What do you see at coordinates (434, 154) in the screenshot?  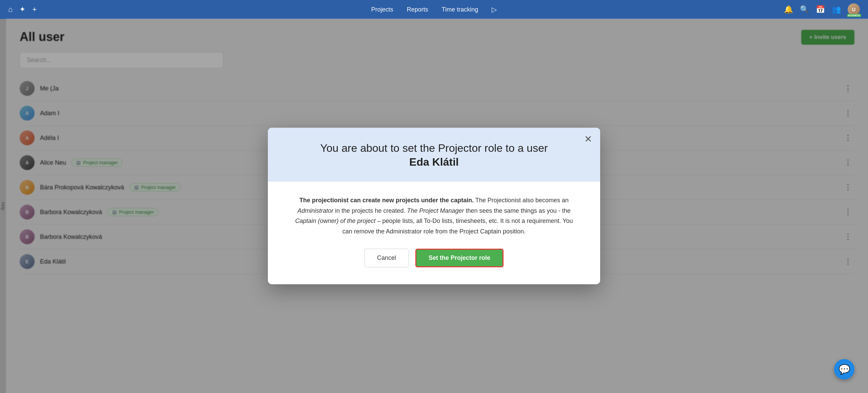 I see `modal-header: ✕ You are about to set the Projector rol…` at bounding box center [434, 154].